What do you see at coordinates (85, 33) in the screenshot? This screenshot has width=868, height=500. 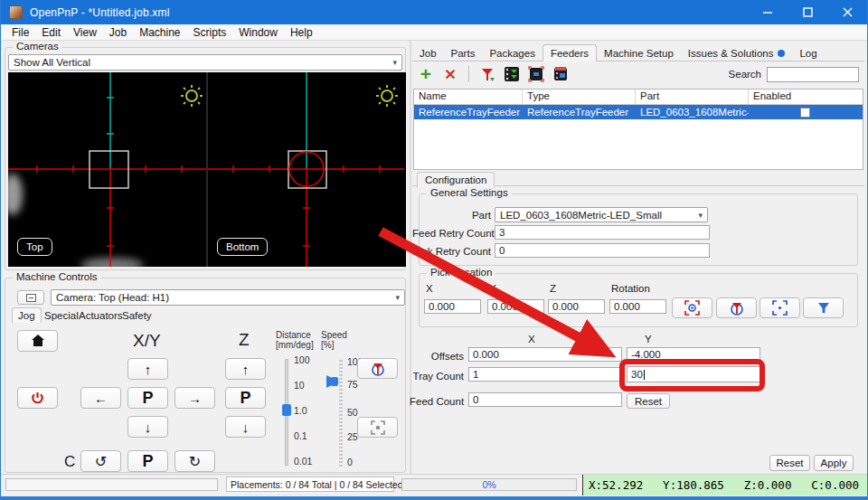 I see `menu-view: View` at bounding box center [85, 33].